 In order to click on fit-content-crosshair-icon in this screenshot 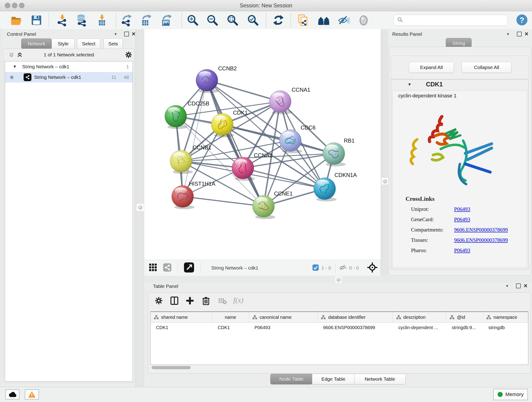, I will do `click(372, 268)`.